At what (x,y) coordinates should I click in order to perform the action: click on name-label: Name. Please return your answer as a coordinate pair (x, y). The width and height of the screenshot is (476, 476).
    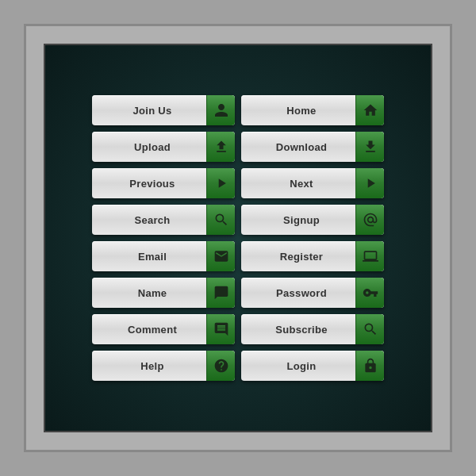
    Looking at the image, I should click on (149, 294).